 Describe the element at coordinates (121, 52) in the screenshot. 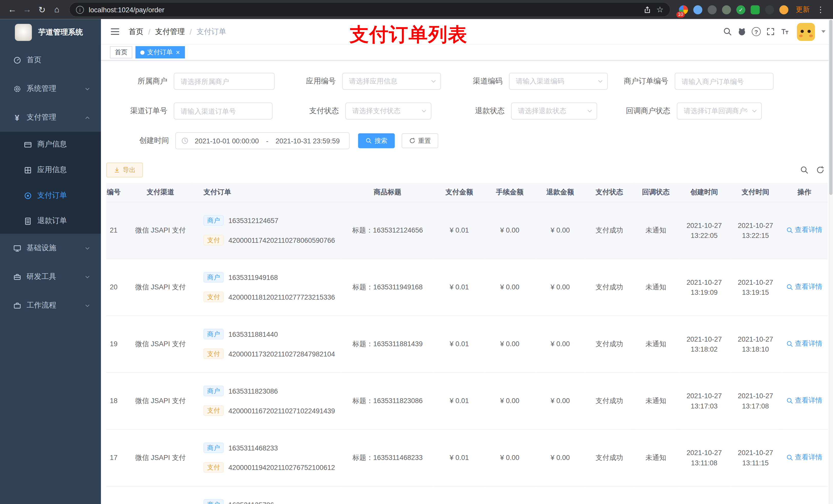

I see `tab-home: 首页` at that location.